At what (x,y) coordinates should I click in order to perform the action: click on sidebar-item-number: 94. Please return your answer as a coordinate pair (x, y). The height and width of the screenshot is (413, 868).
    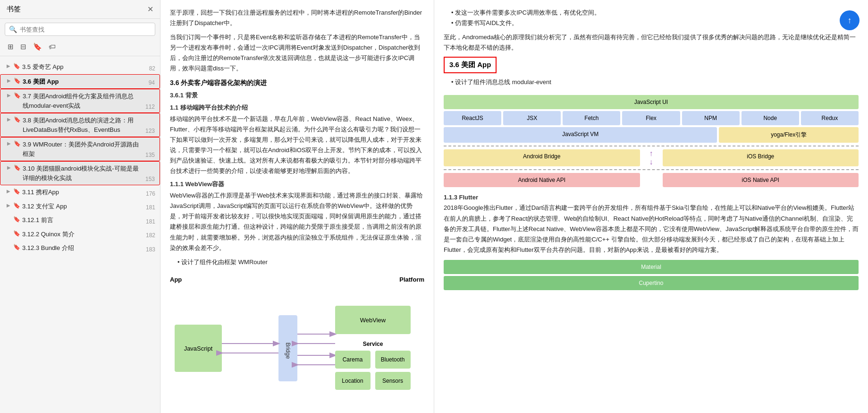
    Looking at the image, I should click on (148, 83).